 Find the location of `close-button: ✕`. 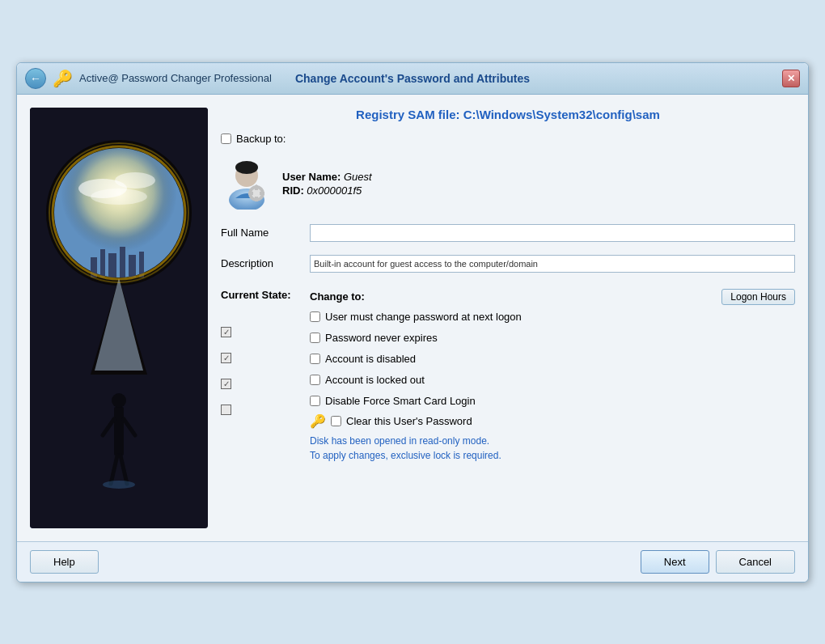

close-button: ✕ is located at coordinates (791, 78).